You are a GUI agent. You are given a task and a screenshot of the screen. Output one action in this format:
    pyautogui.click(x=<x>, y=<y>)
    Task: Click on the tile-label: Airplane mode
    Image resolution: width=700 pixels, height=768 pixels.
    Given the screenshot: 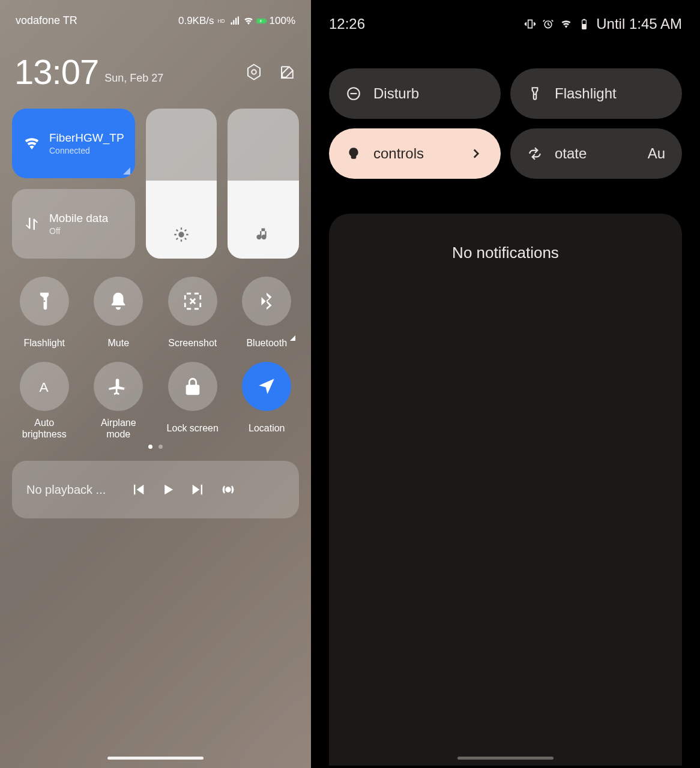 What is the action you would take?
    pyautogui.click(x=119, y=428)
    